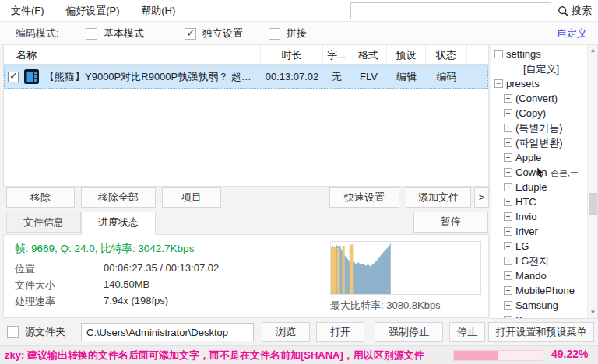 The width and height of the screenshot is (598, 364). What do you see at coordinates (13, 77) in the screenshot?
I see `row-checkbox` at bounding box center [13, 77].